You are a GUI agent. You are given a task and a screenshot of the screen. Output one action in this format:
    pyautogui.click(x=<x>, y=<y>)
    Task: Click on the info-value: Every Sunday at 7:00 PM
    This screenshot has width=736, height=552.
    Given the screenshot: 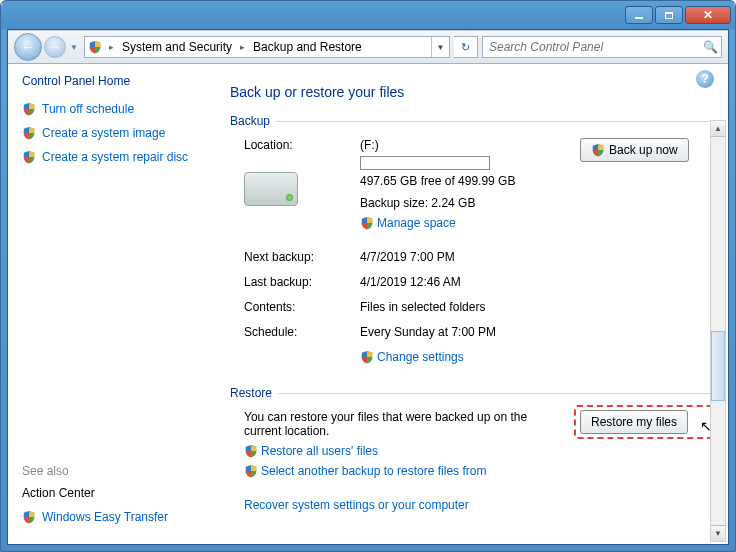 What is the action you would take?
    pyautogui.click(x=535, y=335)
    